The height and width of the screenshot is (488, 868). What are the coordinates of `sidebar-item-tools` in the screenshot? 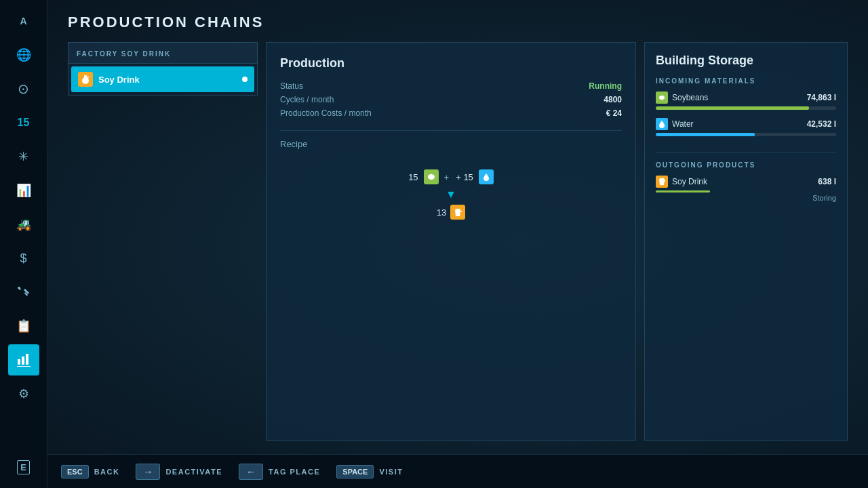 It's located at (24, 292).